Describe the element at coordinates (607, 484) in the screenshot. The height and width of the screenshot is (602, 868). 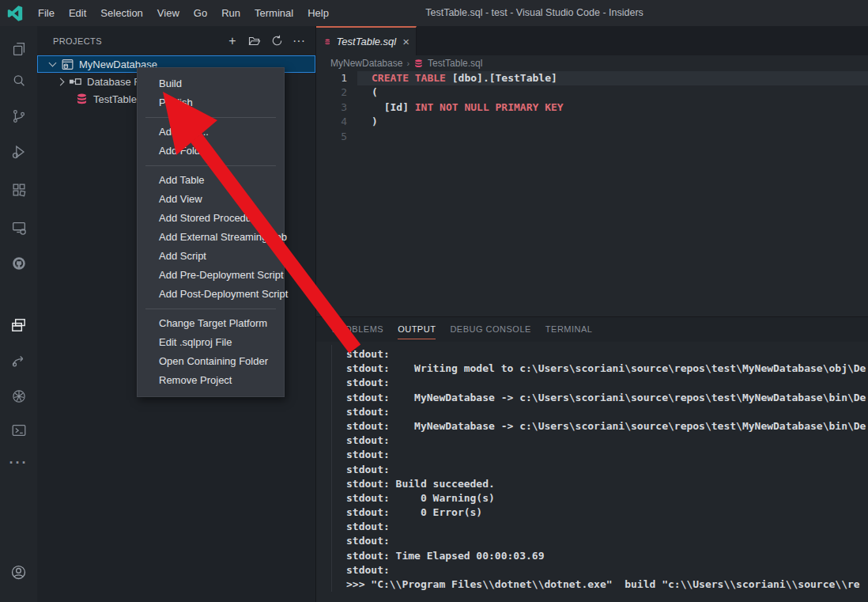
I see `output-line: stdout: Build succeeded.` at that location.